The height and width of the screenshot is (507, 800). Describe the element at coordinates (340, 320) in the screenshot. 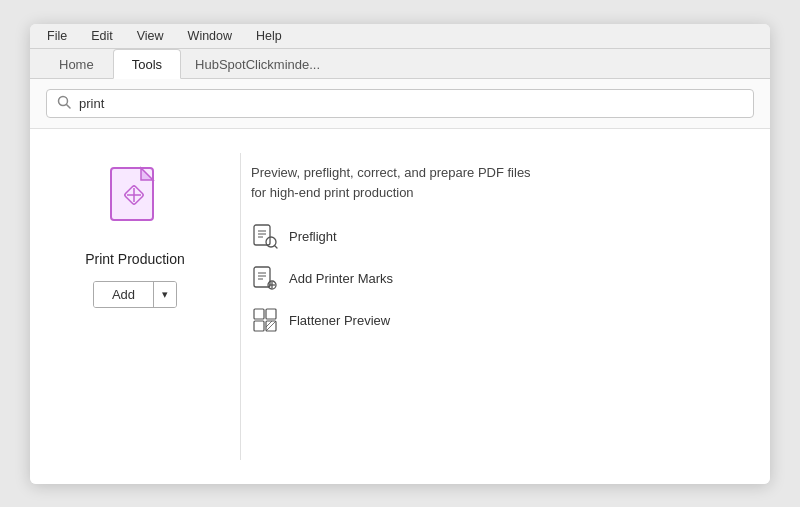

I see `flattener-label: Flattener Preview` at that location.